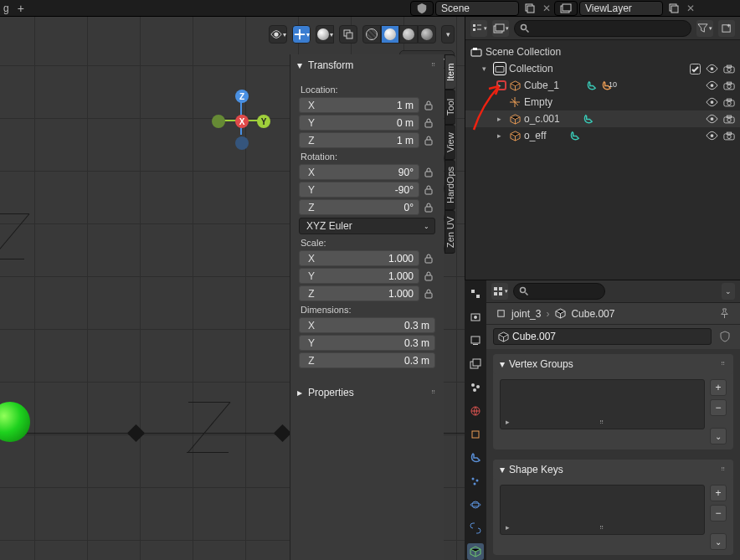 The height and width of the screenshot is (560, 740). Describe the element at coordinates (674, 8) in the screenshot. I see `new-viewlayer-button` at that location.